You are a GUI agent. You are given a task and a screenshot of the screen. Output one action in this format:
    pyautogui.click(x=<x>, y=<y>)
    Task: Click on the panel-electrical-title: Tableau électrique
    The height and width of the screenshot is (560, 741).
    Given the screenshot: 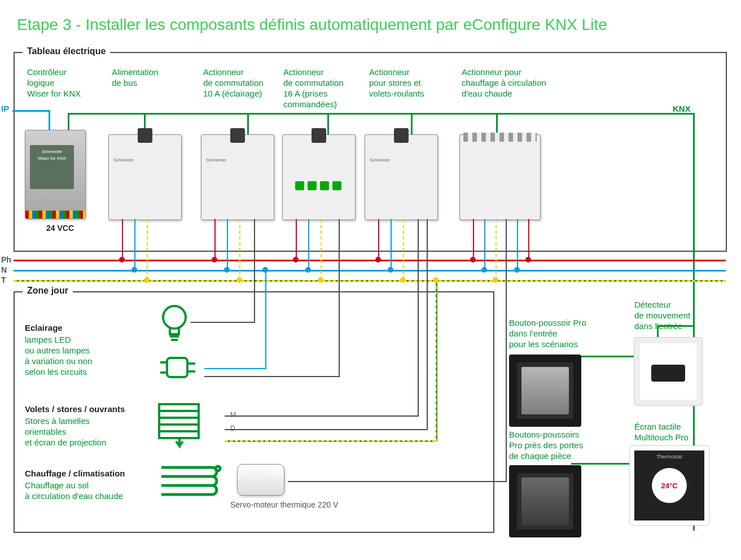 What is the action you would take?
    pyautogui.click(x=67, y=51)
    